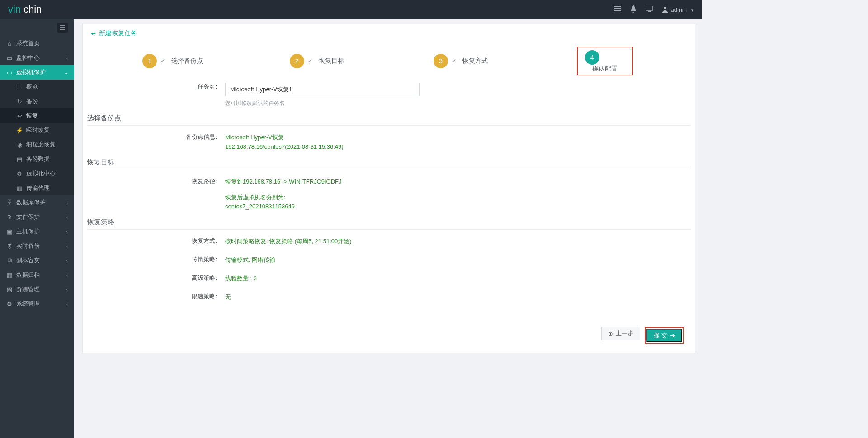 The image size is (868, 438). I want to click on list-icon: ≣, so click(19, 87).